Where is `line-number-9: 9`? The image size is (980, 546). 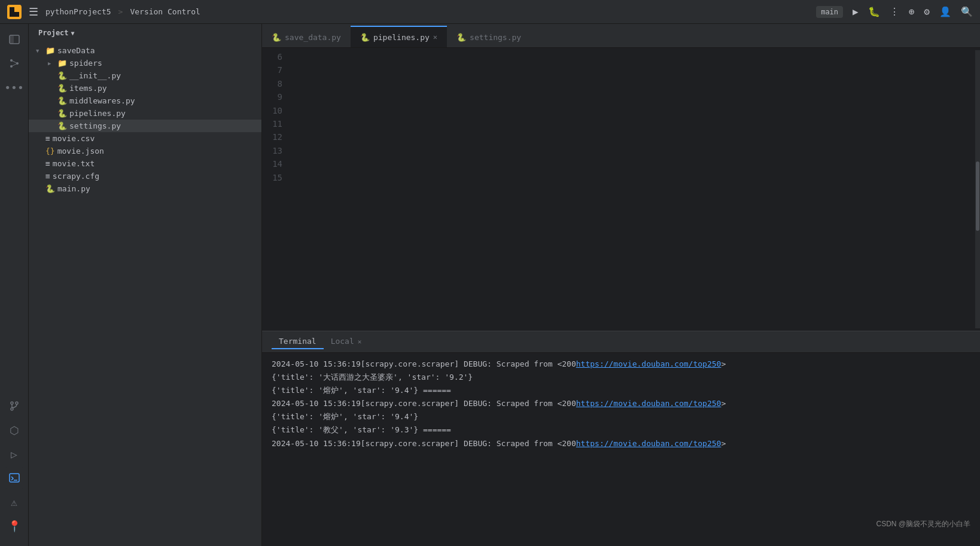 line-number-9: 9 is located at coordinates (272, 97).